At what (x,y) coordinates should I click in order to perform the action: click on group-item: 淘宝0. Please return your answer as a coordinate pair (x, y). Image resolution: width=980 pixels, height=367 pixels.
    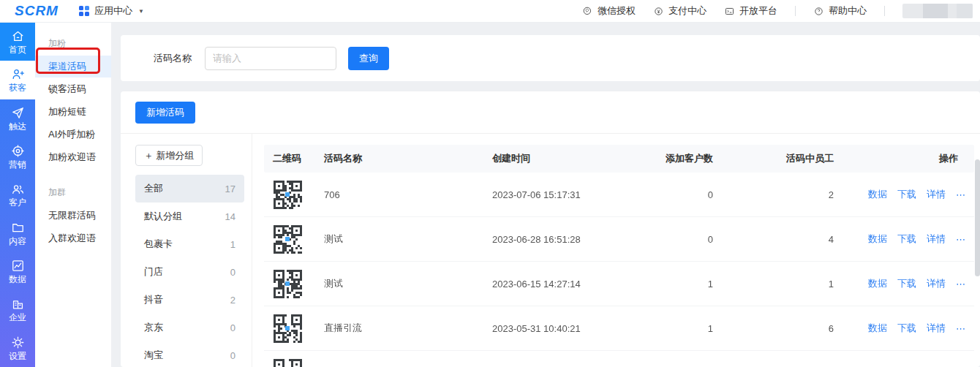
    Looking at the image, I should click on (190, 354).